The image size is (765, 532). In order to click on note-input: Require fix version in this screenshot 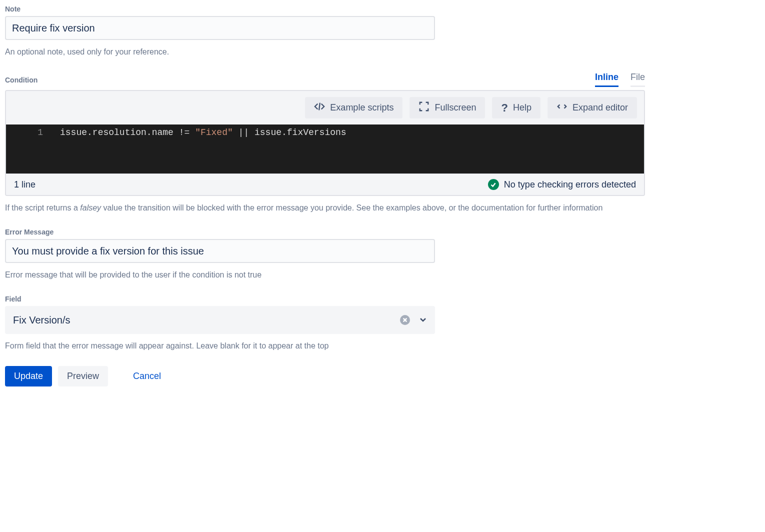, I will do `click(220, 28)`.